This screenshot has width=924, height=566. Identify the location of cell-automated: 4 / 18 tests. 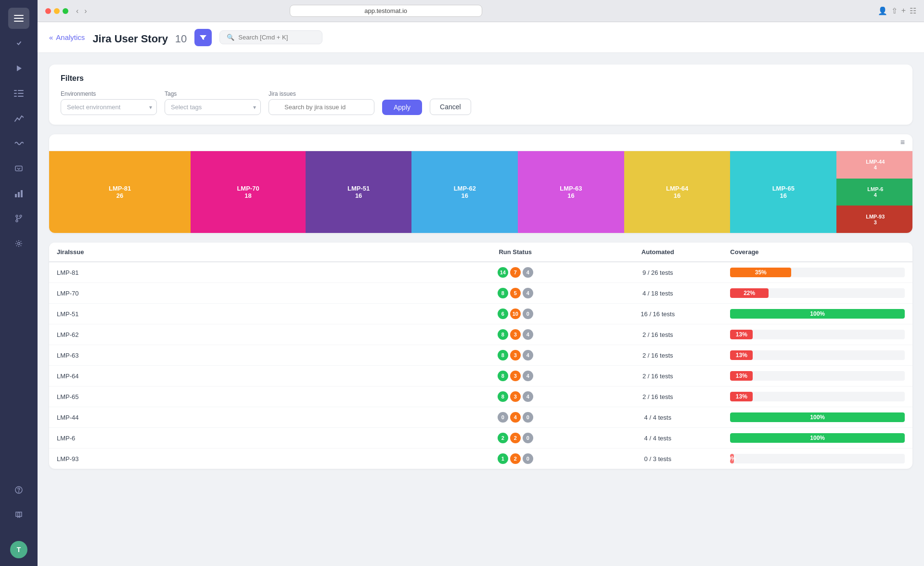
(657, 294).